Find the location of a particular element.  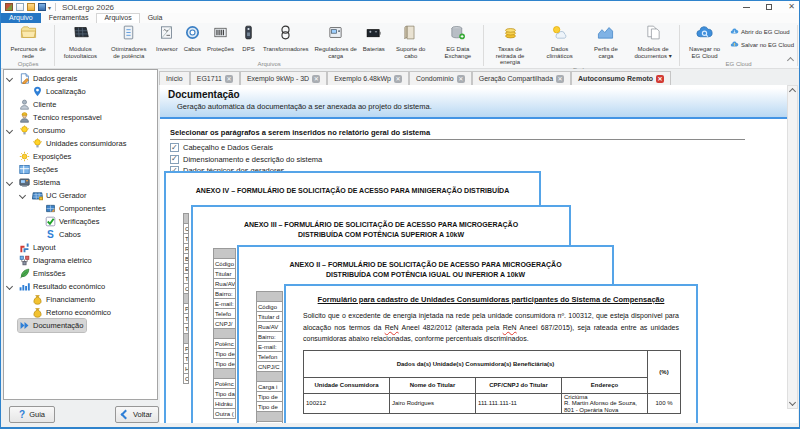

ribbon-button-navegar-no-eg-cloud: Navegar no EG Cloud is located at coordinates (704, 41).